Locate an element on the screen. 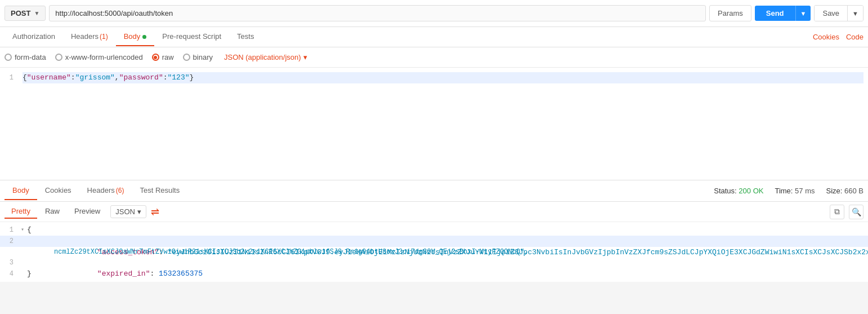 This screenshot has width=868, height=314. method-label: POST is located at coordinates (20, 14).